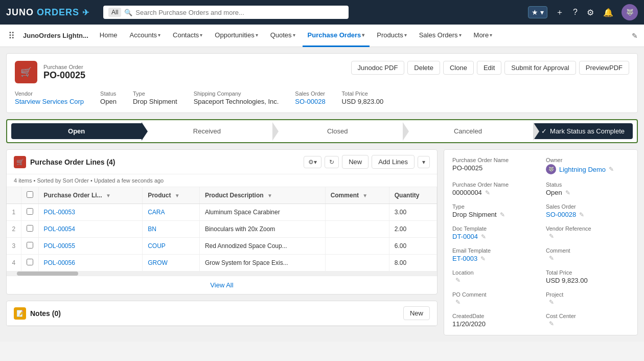  I want to click on type-edit-icon: ✎, so click(502, 215).